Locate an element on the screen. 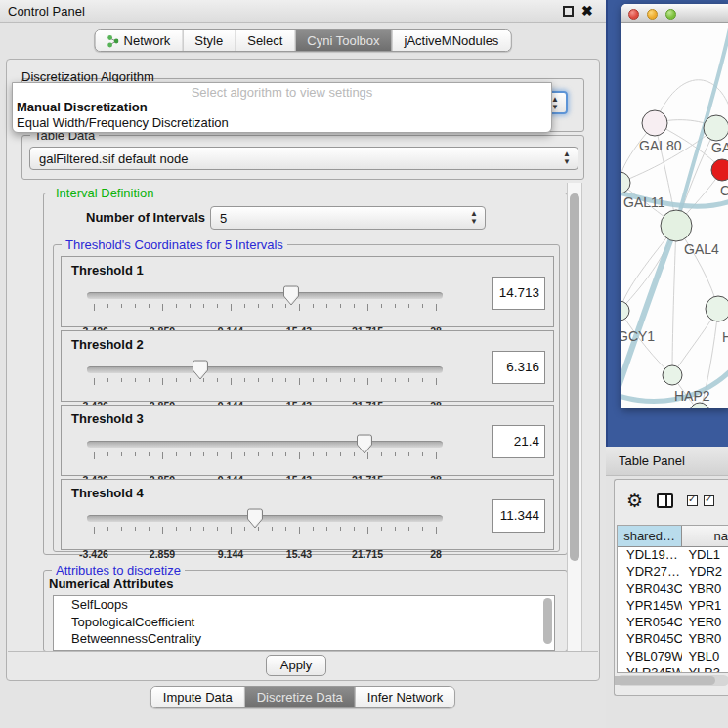 The width and height of the screenshot is (728, 728). attribute-list-item: TopologicalCoefficient is located at coordinates (304, 622).